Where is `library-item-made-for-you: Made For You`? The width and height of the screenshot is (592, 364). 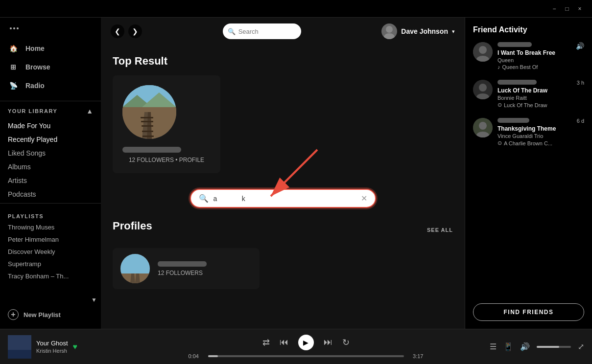 library-item-made-for-you: Made For You is located at coordinates (50, 126).